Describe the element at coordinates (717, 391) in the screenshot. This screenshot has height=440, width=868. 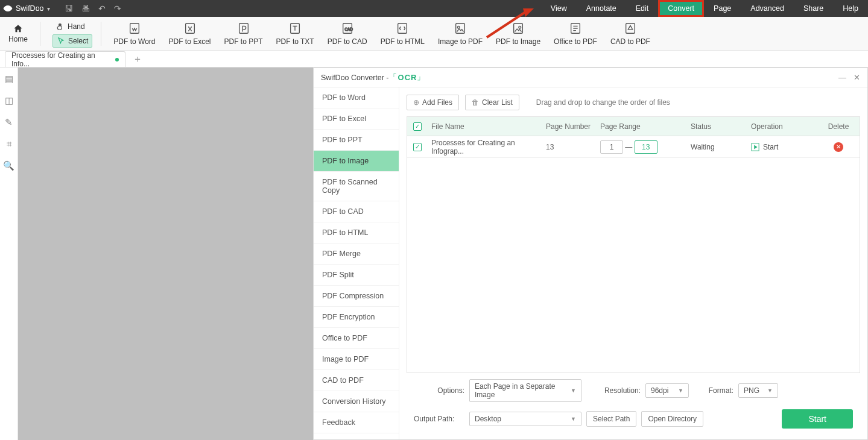
I see `format-label: Format:` at that location.